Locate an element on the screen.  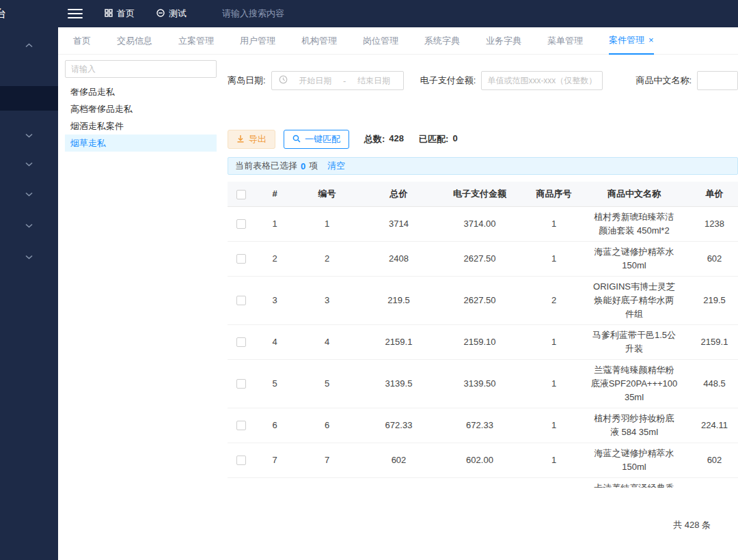
cell-seq is located at coordinates (554, 482).